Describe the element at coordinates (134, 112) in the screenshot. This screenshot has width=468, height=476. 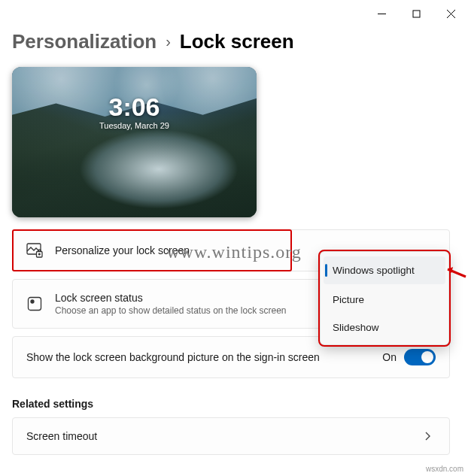
I see `preview-clock: 3:06 Tuesday, March 29` at that location.